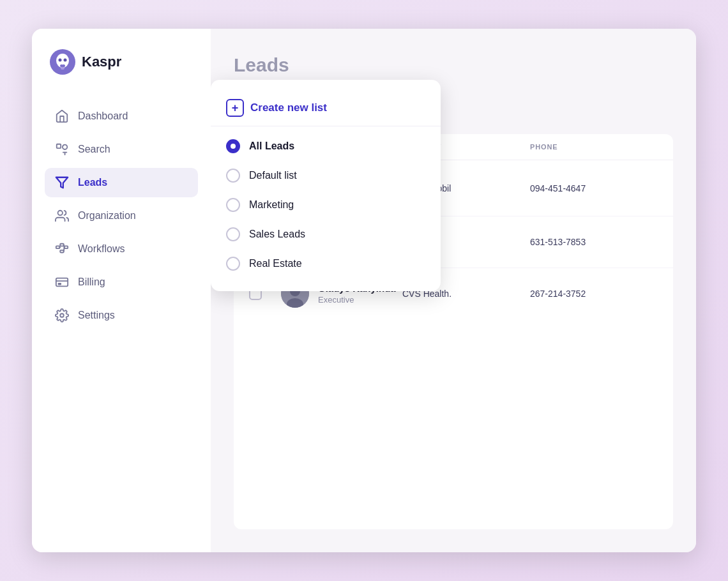  I want to click on create-new-list-button: + Create new list, so click(326, 109).